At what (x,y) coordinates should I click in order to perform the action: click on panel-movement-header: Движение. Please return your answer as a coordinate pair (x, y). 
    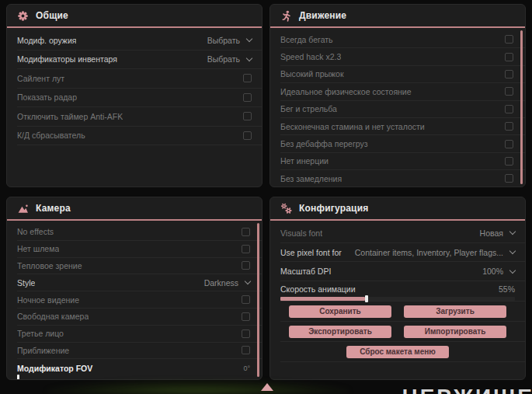
    Looking at the image, I should click on (398, 16).